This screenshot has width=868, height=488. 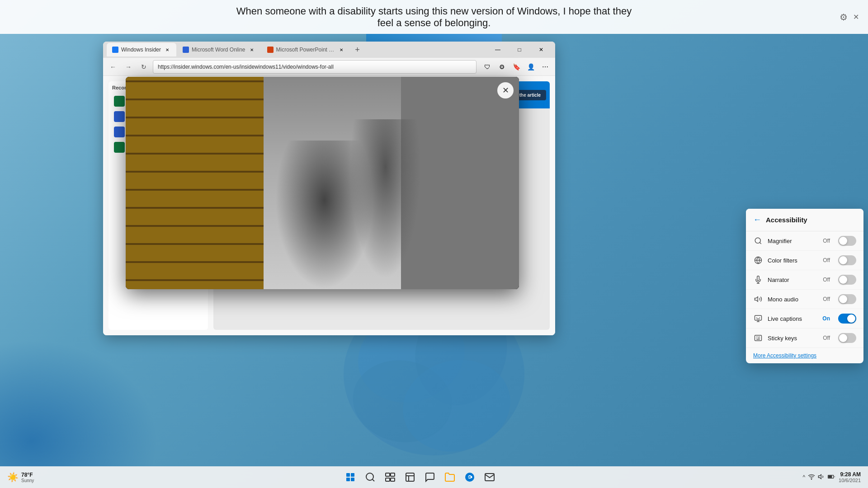 What do you see at coordinates (306, 50) in the screenshot?
I see `tab-powerpoint-online: Microsoft PowerPoint Online ✕` at bounding box center [306, 50].